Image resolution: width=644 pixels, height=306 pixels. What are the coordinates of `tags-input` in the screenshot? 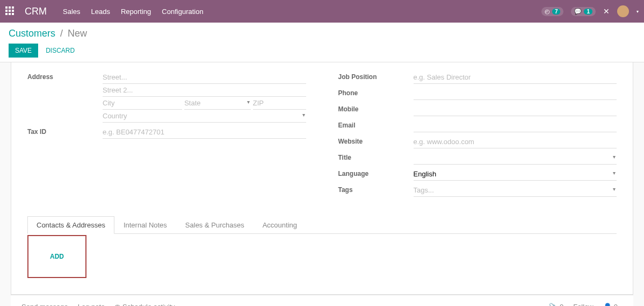 It's located at (516, 190).